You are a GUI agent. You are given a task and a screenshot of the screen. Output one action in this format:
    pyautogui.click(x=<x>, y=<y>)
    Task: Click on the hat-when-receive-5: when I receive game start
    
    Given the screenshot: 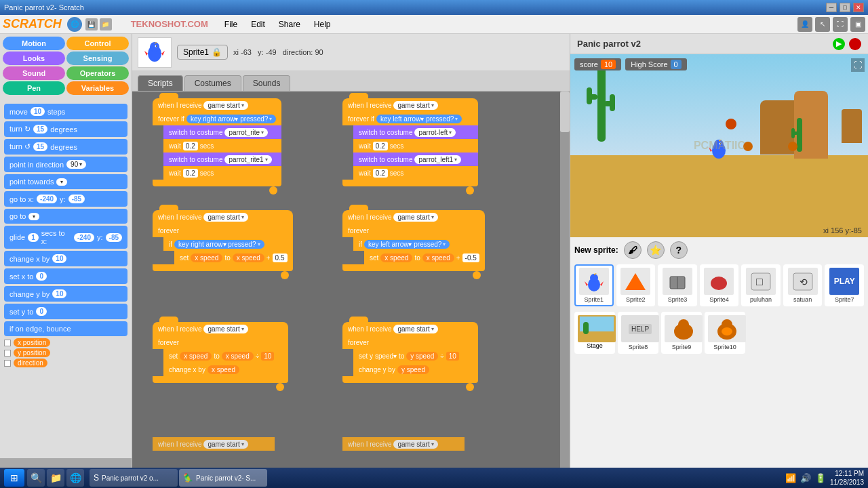 What is the action you would take?
    pyautogui.click(x=220, y=329)
    